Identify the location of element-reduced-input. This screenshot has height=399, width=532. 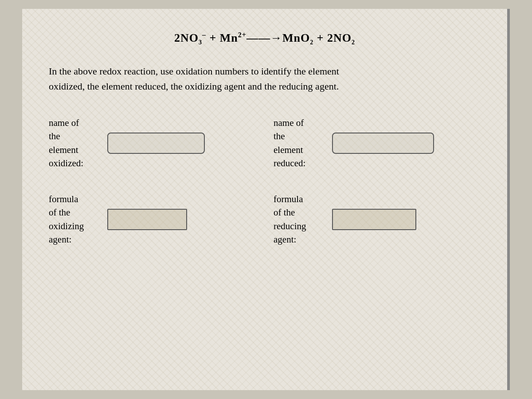
(383, 143).